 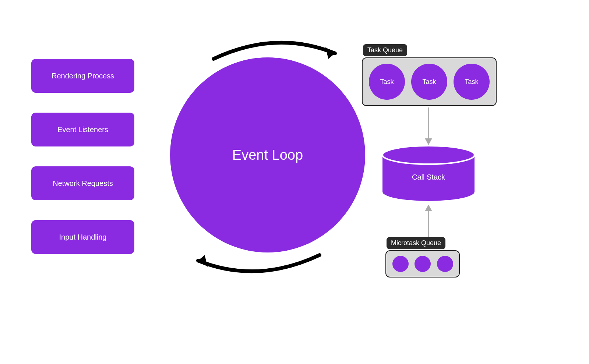 I want to click on microtask-queue-container, so click(x=423, y=264).